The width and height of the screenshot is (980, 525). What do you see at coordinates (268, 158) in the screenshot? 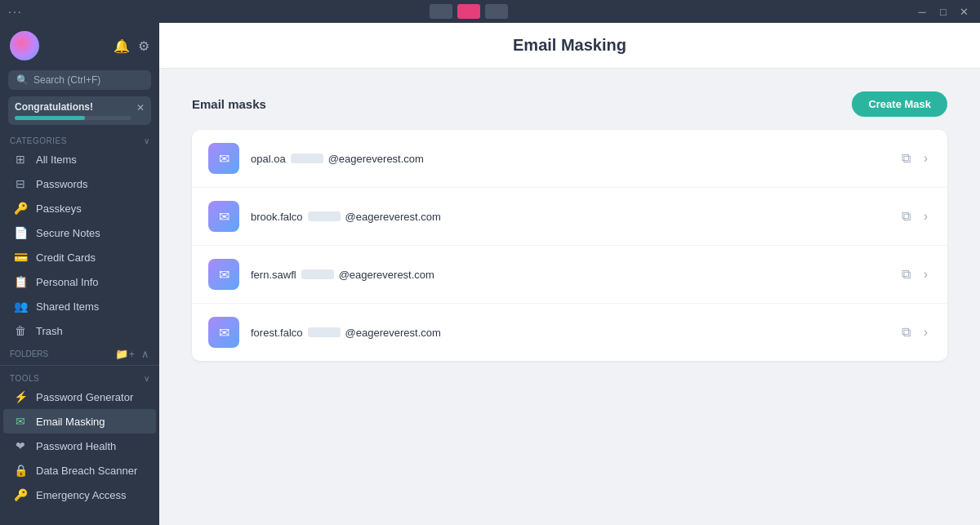
I see `mask-prefix-1: opal.oa` at bounding box center [268, 158].